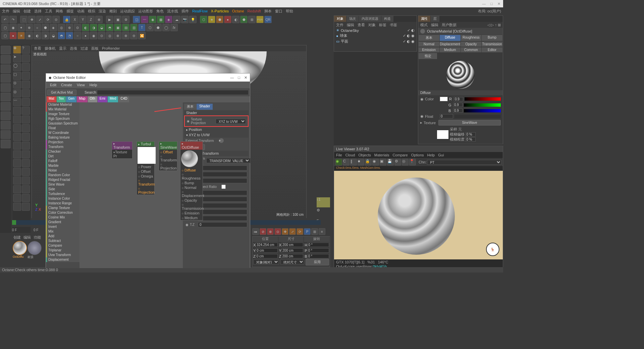 The image size is (644, 349). What do you see at coordinates (122, 150) in the screenshot?
I see `node-transform: ▸ Transform ▾Texture Pr` at bounding box center [122, 150].